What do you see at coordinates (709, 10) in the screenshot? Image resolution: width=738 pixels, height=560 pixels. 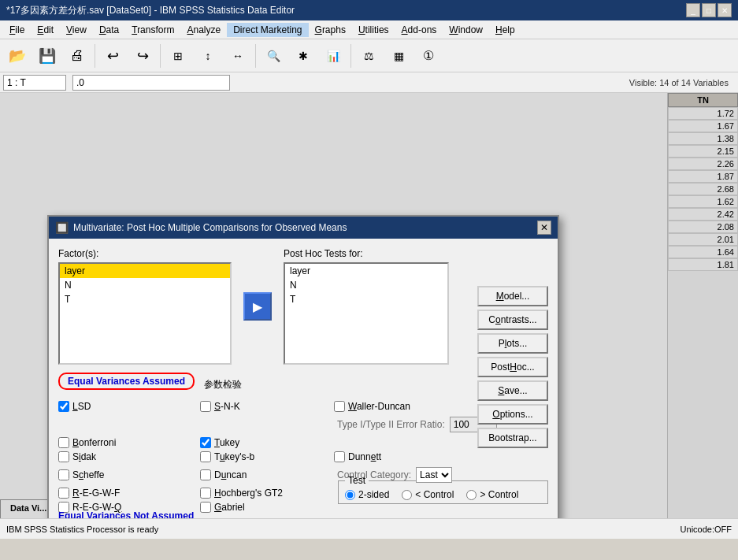 I see `maximize-button: □` at bounding box center [709, 10].